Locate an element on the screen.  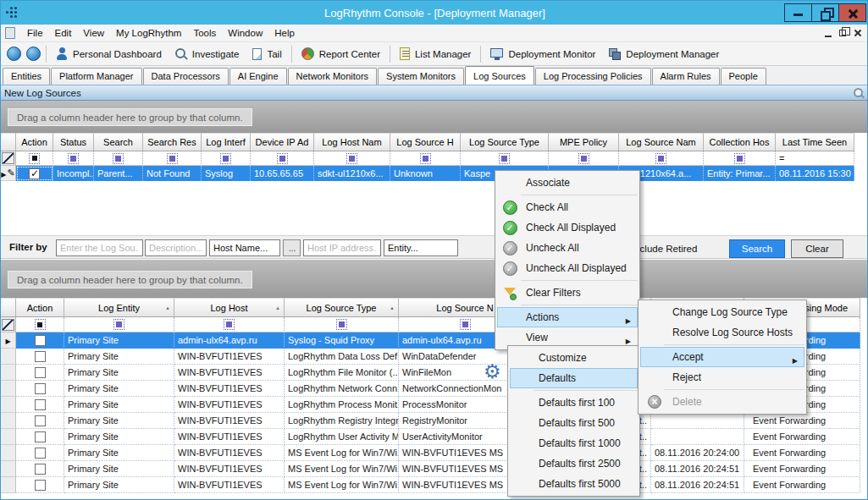
menu-item-uncheck-all: Uncheck All is located at coordinates (567, 248).